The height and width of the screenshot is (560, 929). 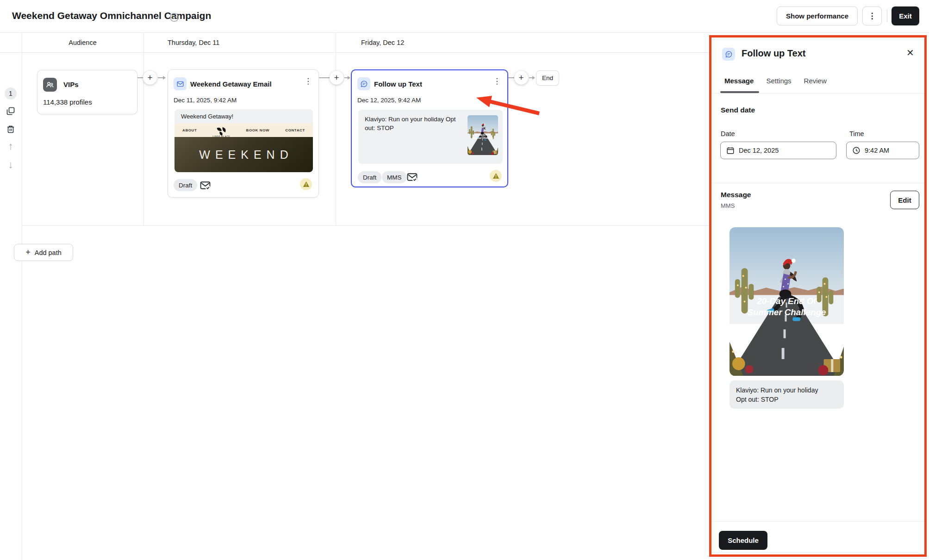 I want to click on email-logo: LOGO PLACE, so click(x=222, y=132).